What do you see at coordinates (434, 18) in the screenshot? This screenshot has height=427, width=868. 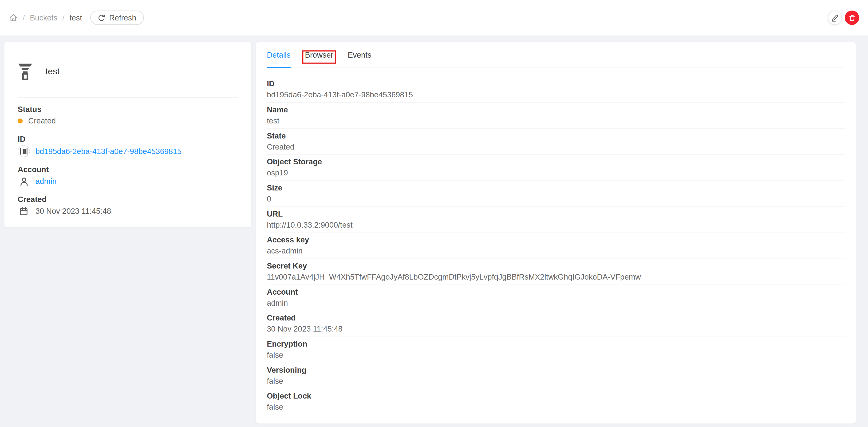 I see `top-bar: / Buckets / test Refresh` at bounding box center [434, 18].